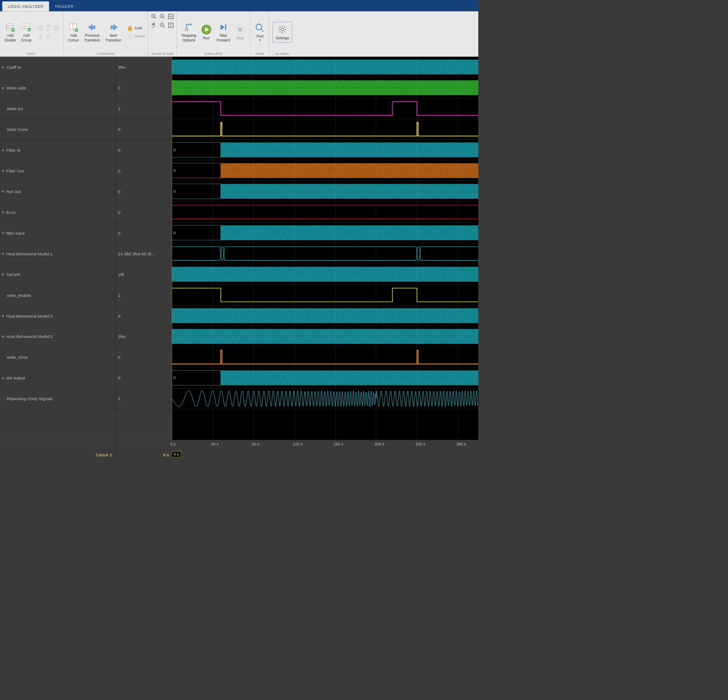 This screenshot has height=700, width=728. Describe the element at coordinates (26, 32) in the screenshot. I see `add-group-button: Add Group` at that location.